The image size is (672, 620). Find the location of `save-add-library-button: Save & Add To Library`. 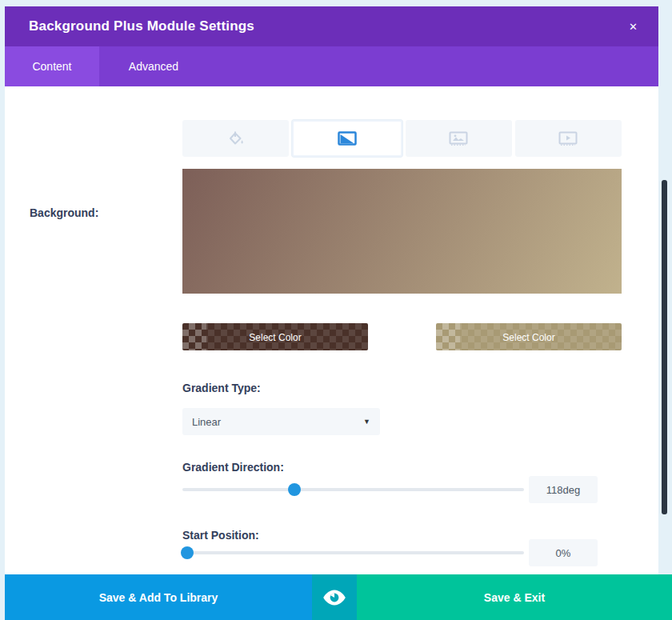

save-add-library-button: Save & Add To Library is located at coordinates (158, 597).